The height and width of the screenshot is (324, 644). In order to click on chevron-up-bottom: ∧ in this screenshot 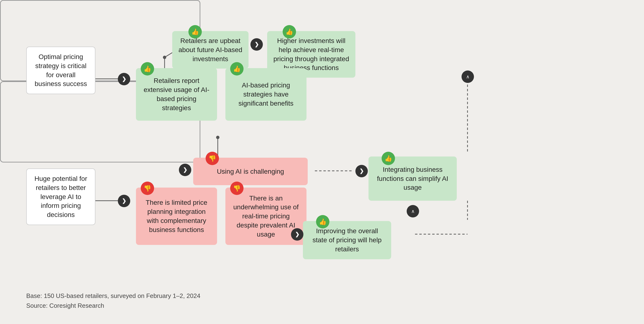, I will do `click(413, 211)`.